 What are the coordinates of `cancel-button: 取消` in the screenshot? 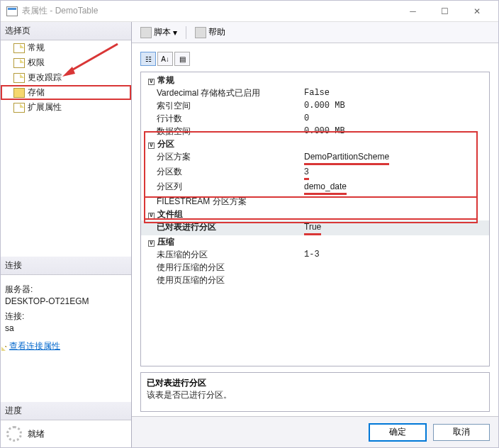 It's located at (461, 432).